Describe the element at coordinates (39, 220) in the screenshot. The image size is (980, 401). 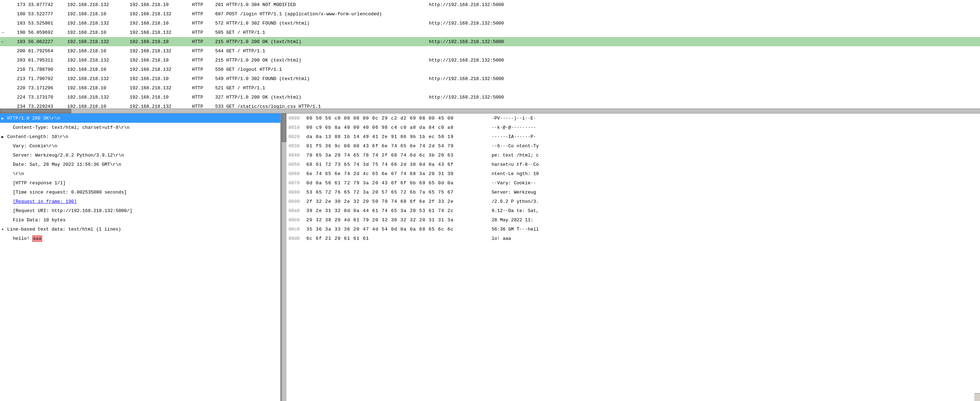
I see `detail-text: File Data: 10 bytes` at that location.